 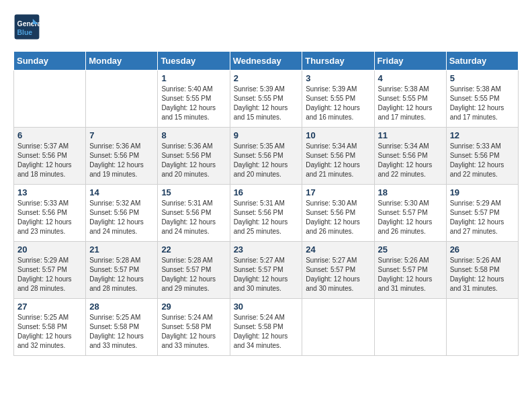 What do you see at coordinates (482, 99) in the screenshot?
I see `calendar-cell: 5Sunrise: 5:38 AMSunset: 5:55 PMDaylight…` at bounding box center [482, 99].